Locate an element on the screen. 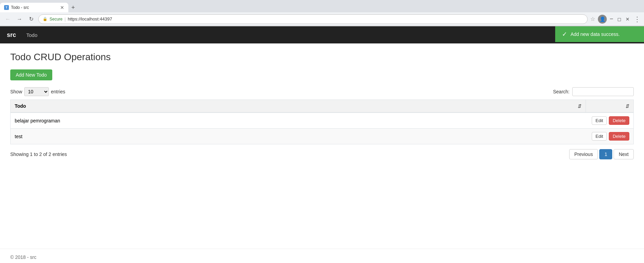  toast-message: Add new data success. is located at coordinates (595, 34).